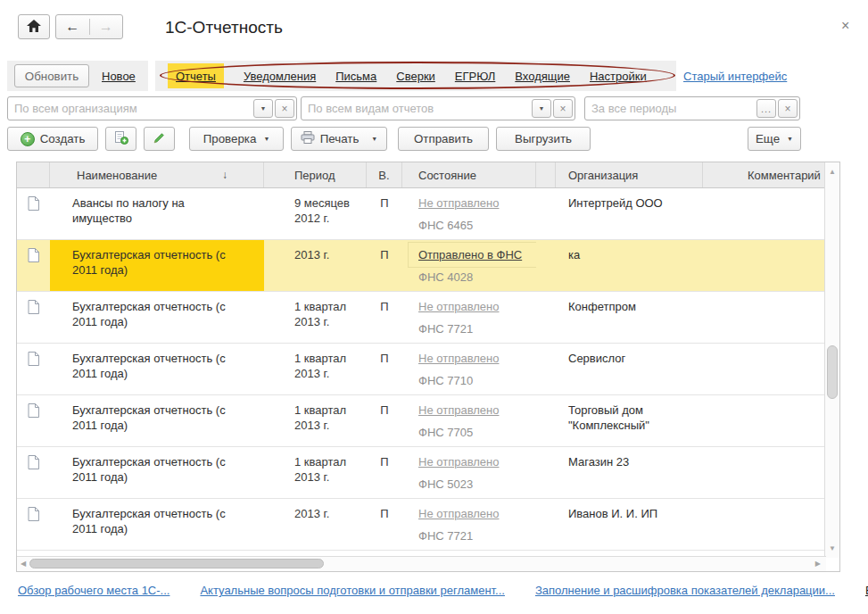 Image resolution: width=868 pixels, height=614 pixels. What do you see at coordinates (280, 76) in the screenshot?
I see `toolbar-tab: Уведомления` at bounding box center [280, 76].